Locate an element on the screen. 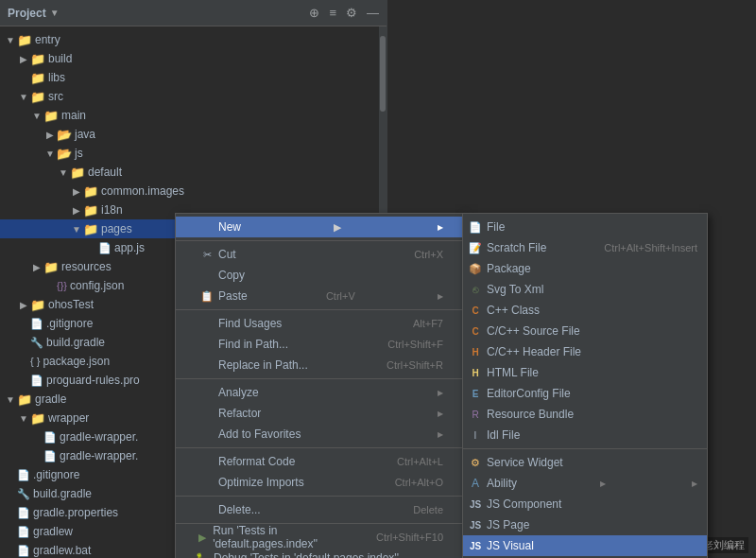 The height and width of the screenshot is (558, 756). menu-shortcut-reformat: Ctrl+Alt+L is located at coordinates (420, 462).